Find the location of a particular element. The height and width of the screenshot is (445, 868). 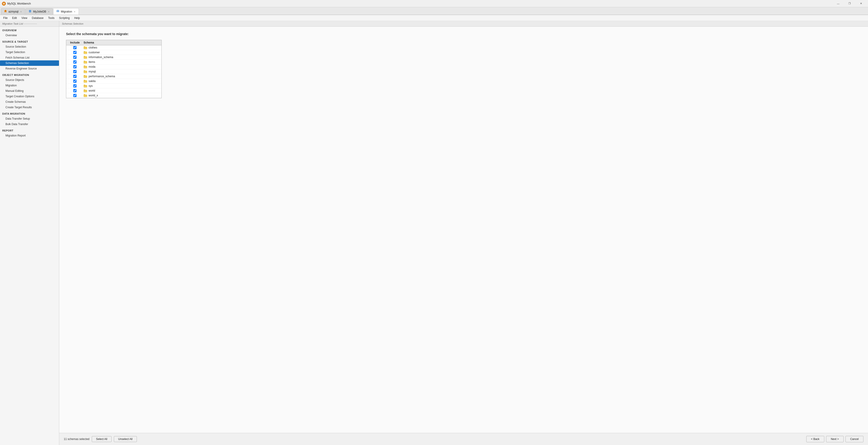

sidebar-item-source-selection: Source Selection is located at coordinates (30, 47).